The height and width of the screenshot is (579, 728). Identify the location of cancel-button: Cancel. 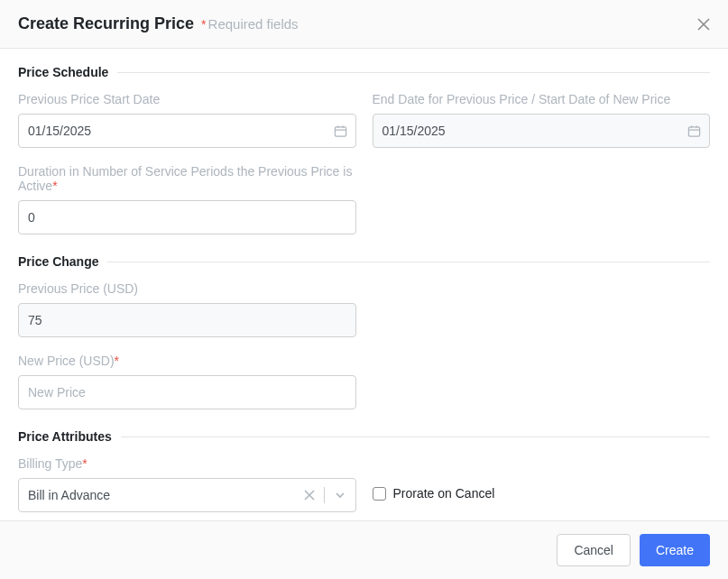
(594, 550).